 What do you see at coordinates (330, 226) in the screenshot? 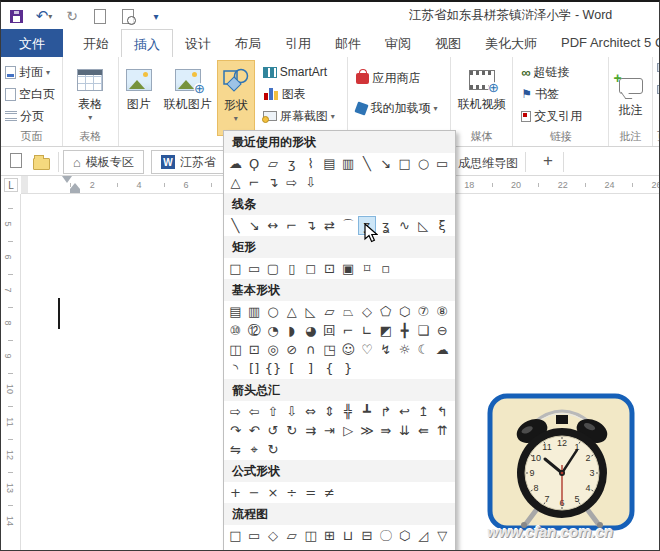
I see `shape-elbow-double-arrow-connector: ⇄` at bounding box center [330, 226].